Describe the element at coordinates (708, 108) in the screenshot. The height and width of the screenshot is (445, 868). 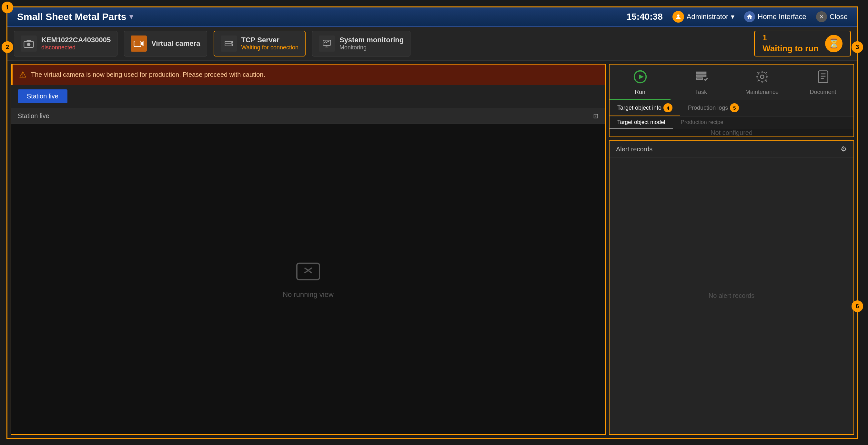
I see `sub-tab-production-label: Production logs` at that location.